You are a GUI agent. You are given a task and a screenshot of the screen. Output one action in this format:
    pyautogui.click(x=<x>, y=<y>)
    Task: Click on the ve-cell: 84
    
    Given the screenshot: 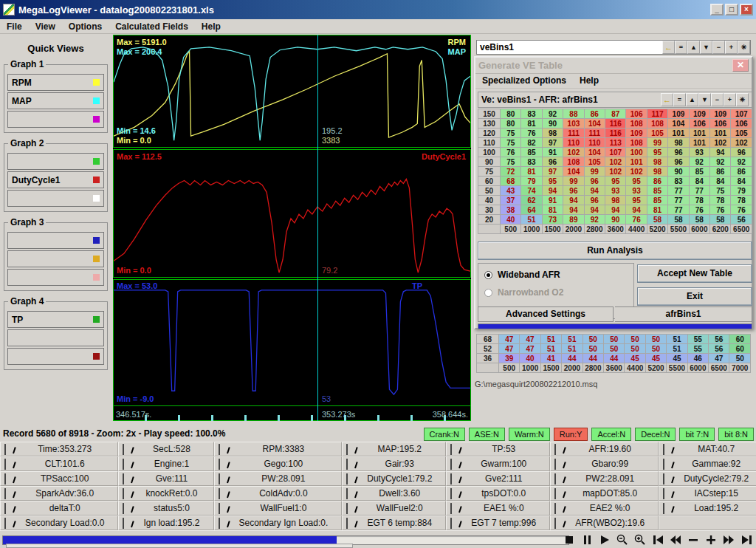 What is the action you would take?
    pyautogui.click(x=741, y=182)
    